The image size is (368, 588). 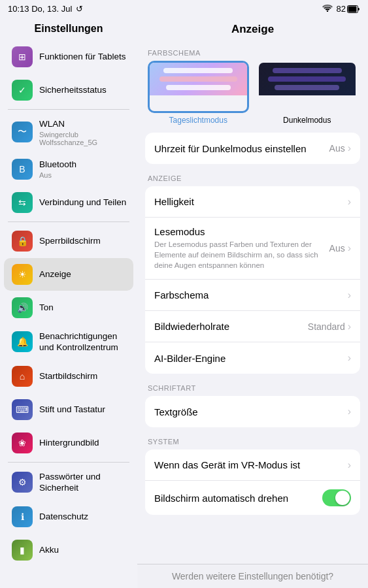 I want to click on sperrbildschirm-label: Sperrbildschirm, so click(x=83, y=241).